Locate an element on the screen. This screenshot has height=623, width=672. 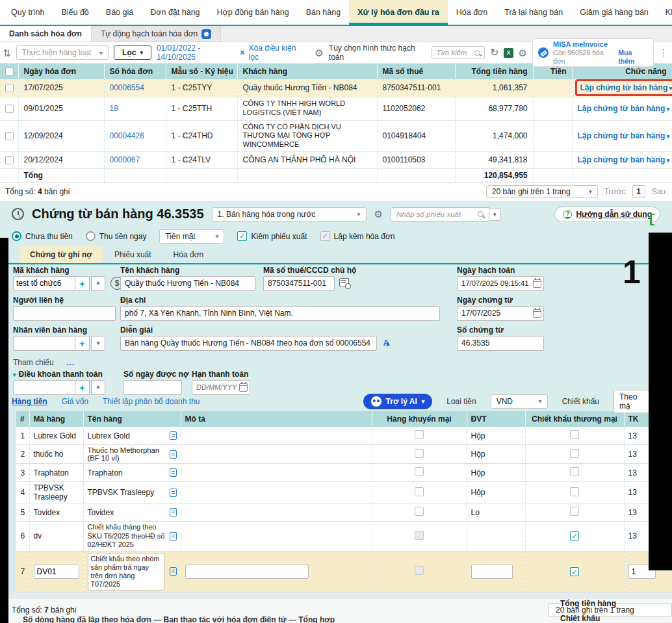
nav-don-dat-hang: Đơn đặt hàng is located at coordinates (175, 12).